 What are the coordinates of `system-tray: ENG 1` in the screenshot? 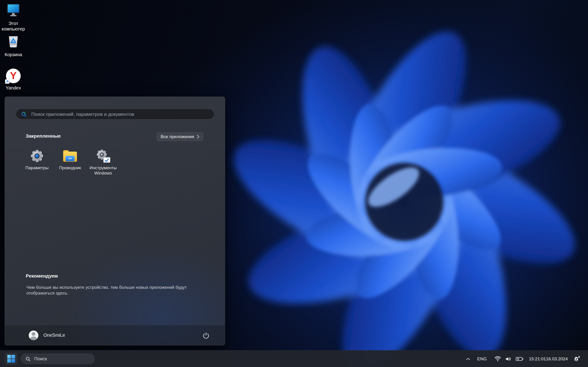 It's located at (526, 359).